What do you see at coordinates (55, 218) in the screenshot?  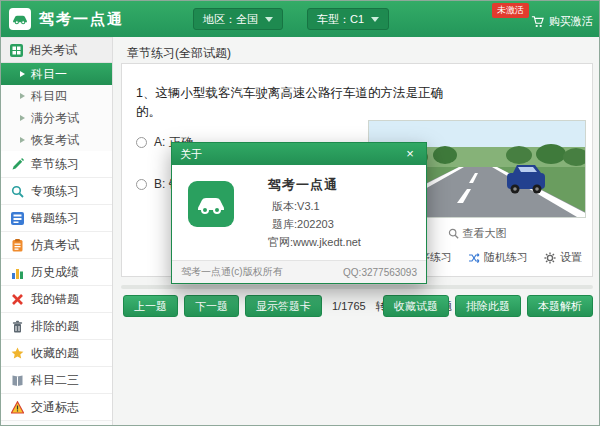 I see `sidebar-item-label: 错题练习` at bounding box center [55, 218].